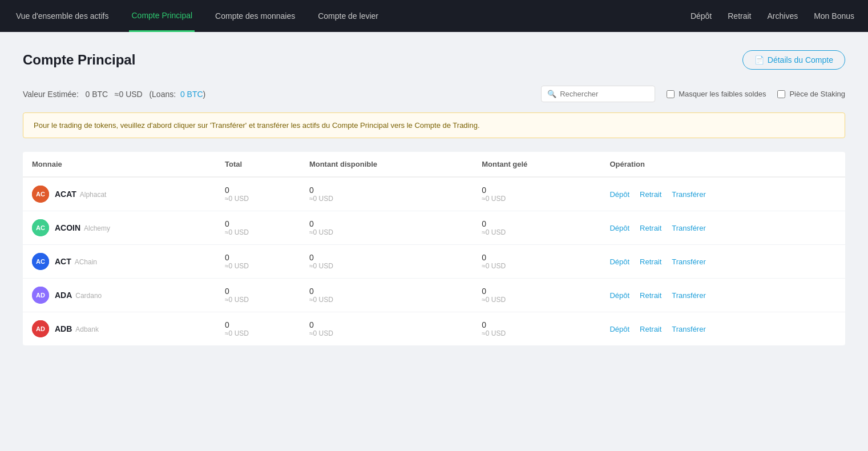 The image size is (868, 451). I want to click on coin-symbol-0: ACAT, so click(66, 194).